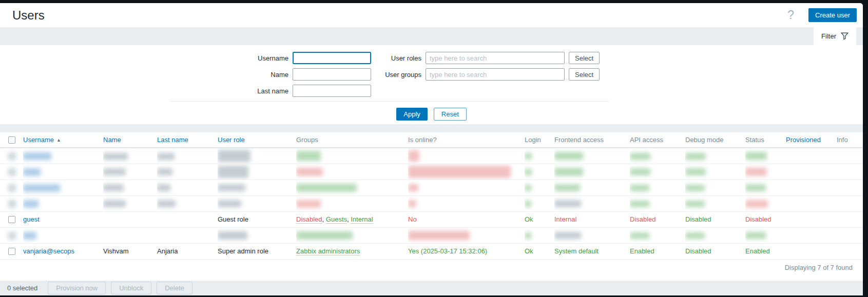 This screenshot has width=868, height=297. I want to click on reset-button: Reset, so click(450, 114).